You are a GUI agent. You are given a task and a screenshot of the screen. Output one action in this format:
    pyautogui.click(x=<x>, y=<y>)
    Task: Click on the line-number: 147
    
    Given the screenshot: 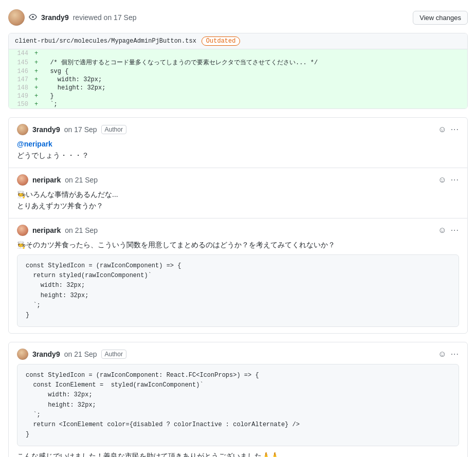 What is the action you would take?
    pyautogui.click(x=22, y=80)
    